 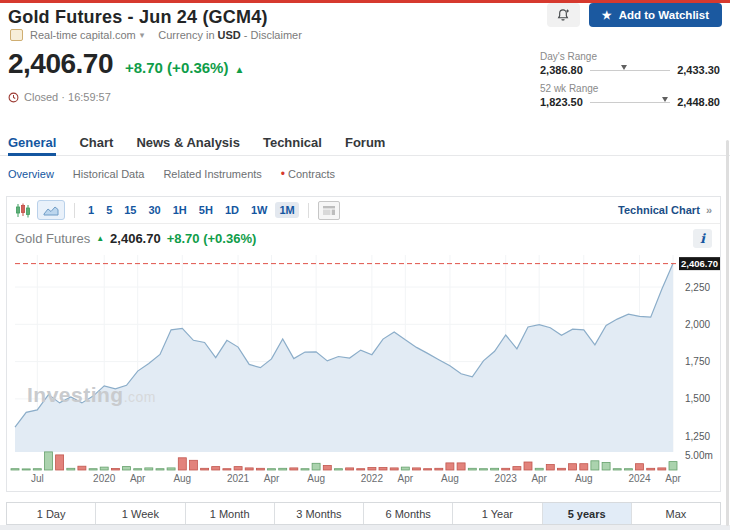 I want to click on 52wk-range-slider, so click(x=630, y=102).